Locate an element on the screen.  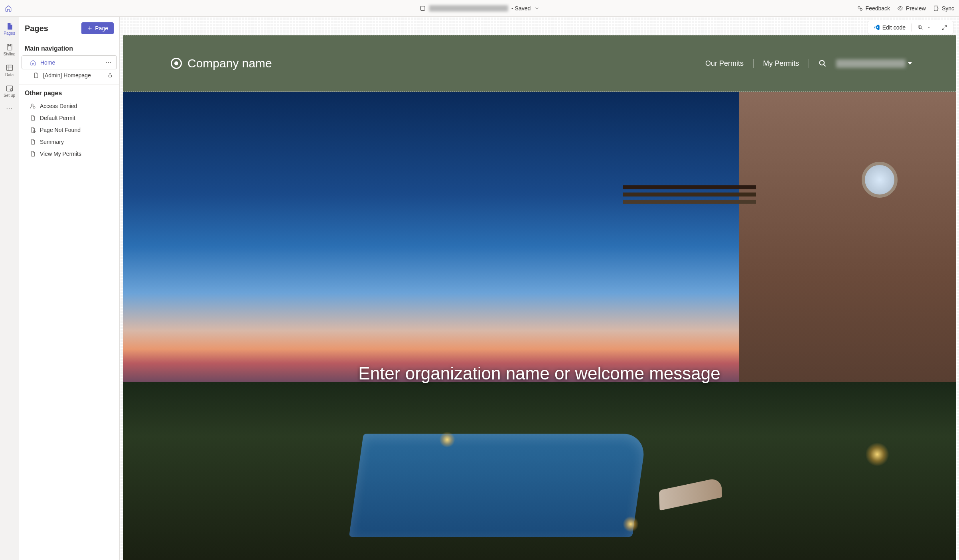
site-header: Company name Our Permits My Permits ████… is located at coordinates (539, 63).